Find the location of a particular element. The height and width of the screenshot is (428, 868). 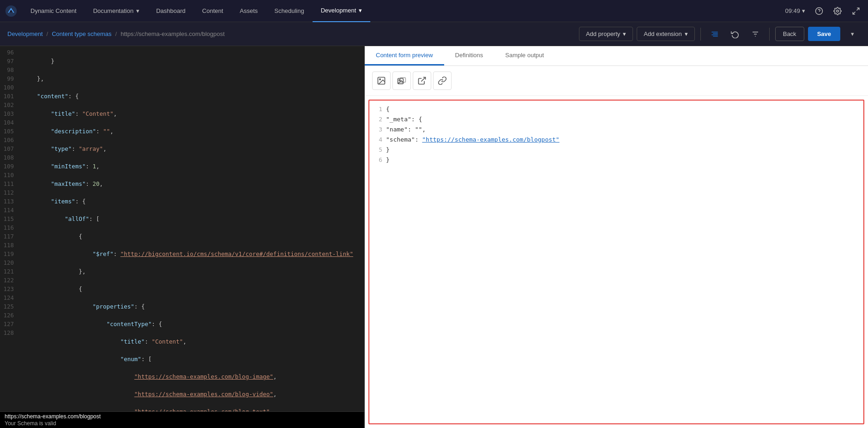

add-property-button: Add property ▾ is located at coordinates (606, 34).